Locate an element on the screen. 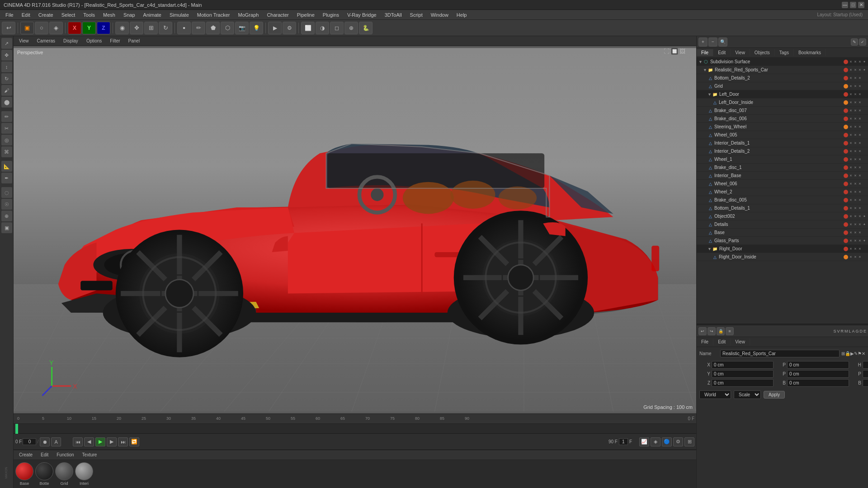 This screenshot has width=868, height=488. coord-p-input is located at coordinates (865, 374).